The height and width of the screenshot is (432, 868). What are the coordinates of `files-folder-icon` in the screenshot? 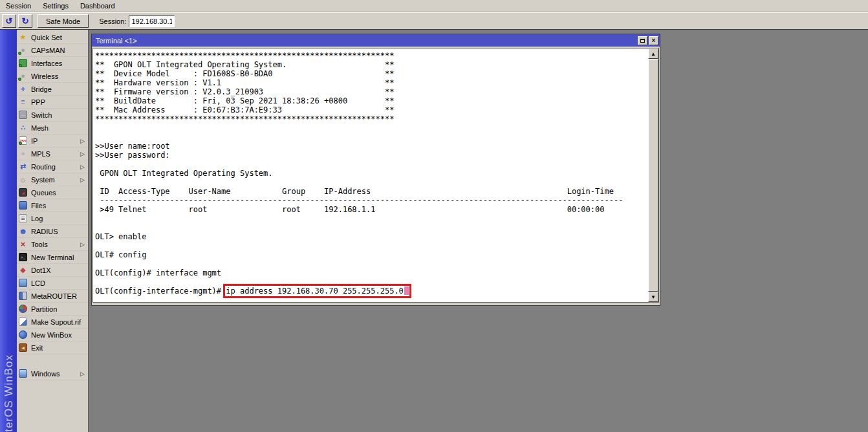 It's located at (23, 206).